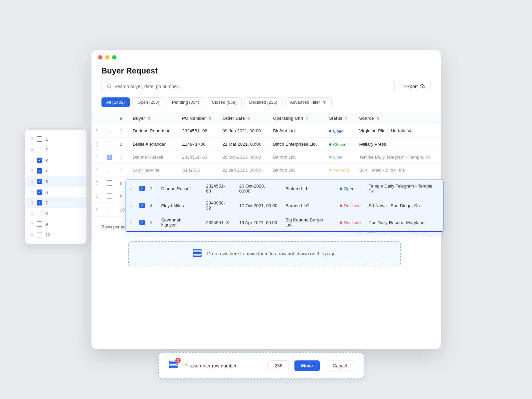 The image size is (532, 399). I want to click on th-buyer: Buyer ⇅, so click(153, 118).